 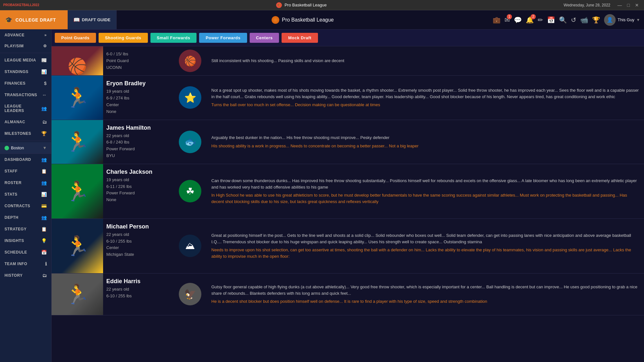 What do you see at coordinates (26, 160) in the screenshot?
I see `sidebar-item-dashboard: DASHBOARD 👥` at bounding box center [26, 160].